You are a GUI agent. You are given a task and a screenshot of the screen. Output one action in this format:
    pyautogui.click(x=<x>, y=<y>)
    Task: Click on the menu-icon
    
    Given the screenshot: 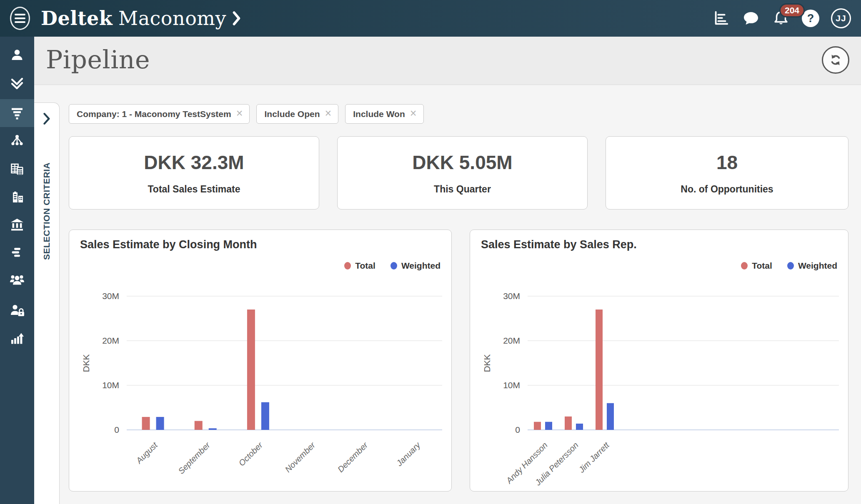 What is the action you would take?
    pyautogui.click(x=20, y=18)
    